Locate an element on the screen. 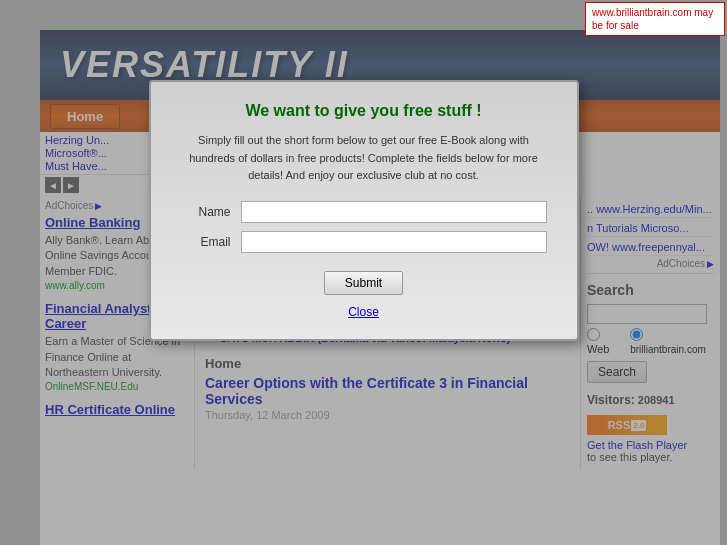 The width and height of the screenshot is (727, 545). modal-description: Simply fill out the short form below to … is located at coordinates (364, 158).